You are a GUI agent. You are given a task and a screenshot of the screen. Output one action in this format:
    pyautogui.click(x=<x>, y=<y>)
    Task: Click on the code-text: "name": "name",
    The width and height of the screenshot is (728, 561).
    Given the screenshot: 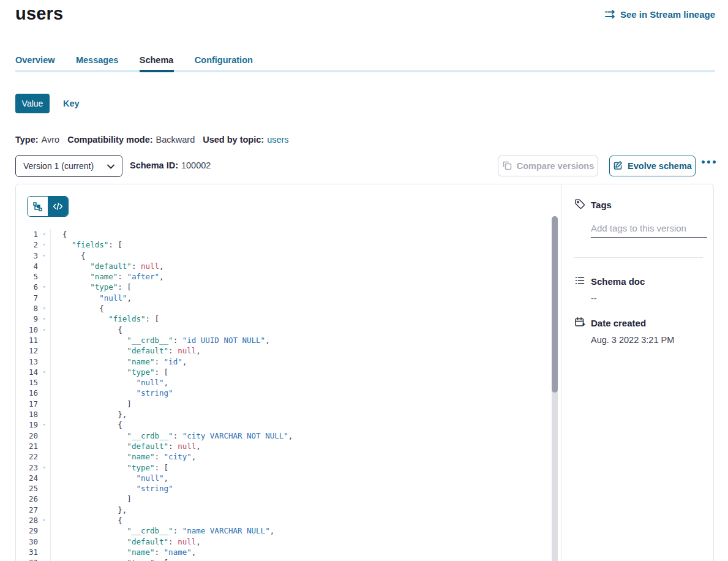 What is the action you would take?
    pyautogui.click(x=124, y=552)
    